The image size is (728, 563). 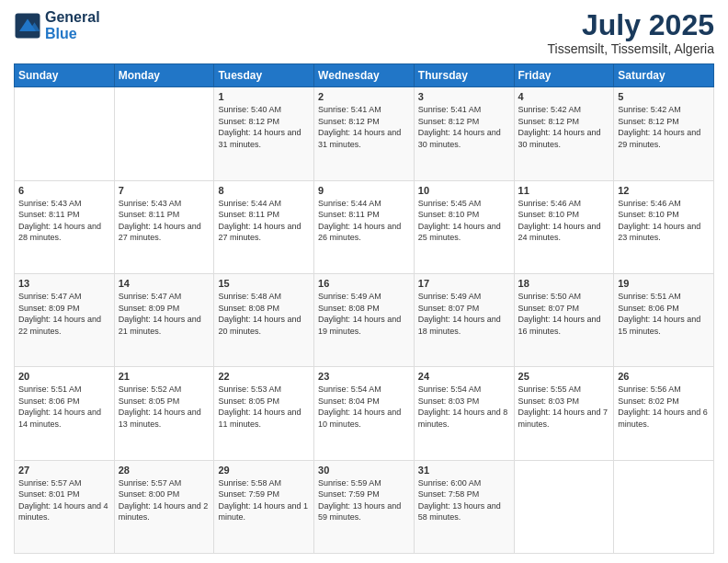 What do you see at coordinates (464, 470) in the screenshot?
I see `day-number: 31` at bounding box center [464, 470].